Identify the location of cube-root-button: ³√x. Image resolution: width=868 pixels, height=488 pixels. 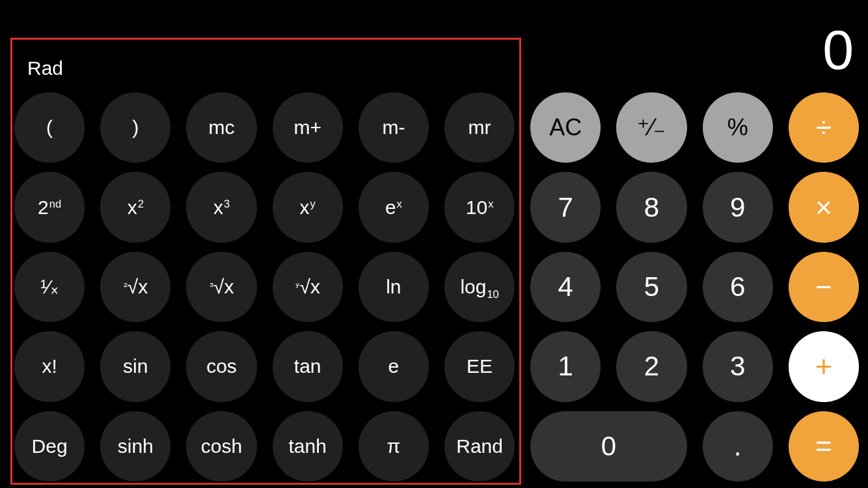
(221, 287).